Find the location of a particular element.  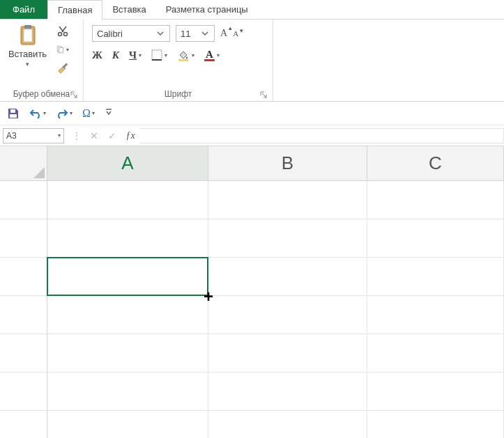

undo-icon is located at coordinates (36, 114).